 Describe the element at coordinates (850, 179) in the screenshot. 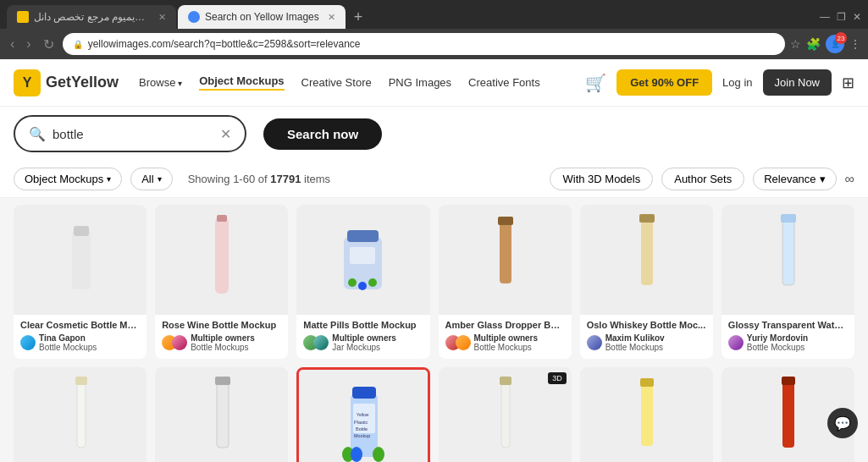

I see `infinity-icon: ∞` at that location.